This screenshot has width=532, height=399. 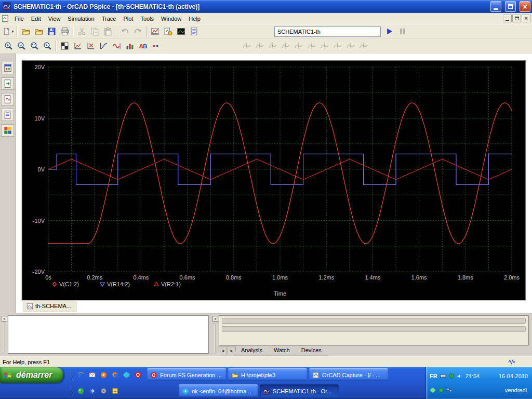 What do you see at coordinates (90, 46) in the screenshot?
I see `delete-plot-button` at bounding box center [90, 46].